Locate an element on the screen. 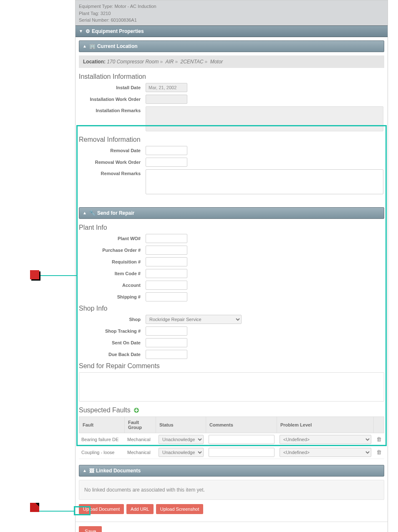 The width and height of the screenshot is (398, 532). add-url-button: Add URL is located at coordinates (140, 509).